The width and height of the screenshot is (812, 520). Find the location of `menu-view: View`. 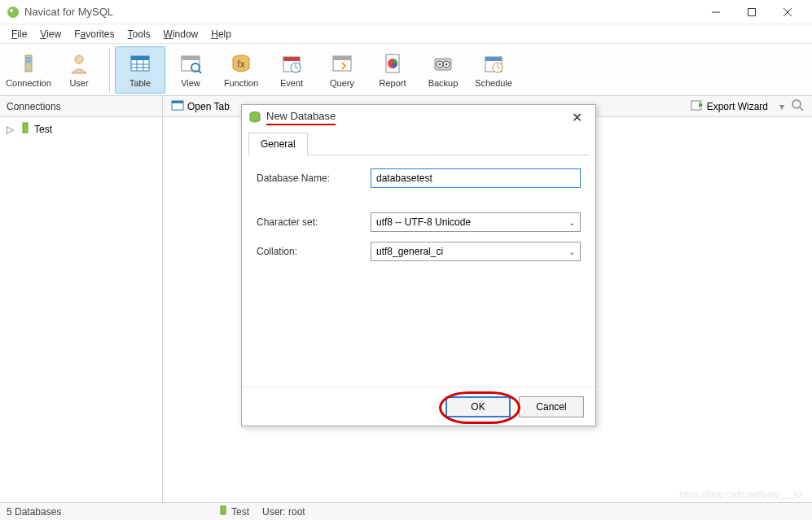

menu-view: View is located at coordinates (50, 34).